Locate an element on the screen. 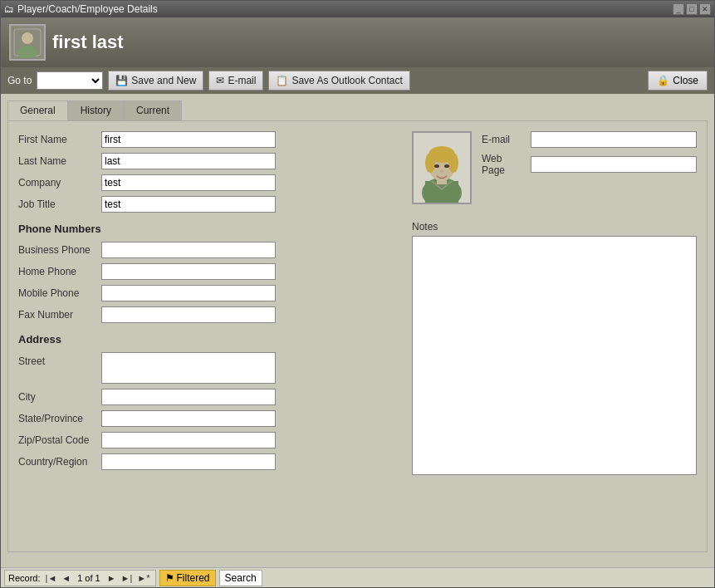 The image size is (715, 588). app-icon: 🗂 is located at coordinates (9, 9).